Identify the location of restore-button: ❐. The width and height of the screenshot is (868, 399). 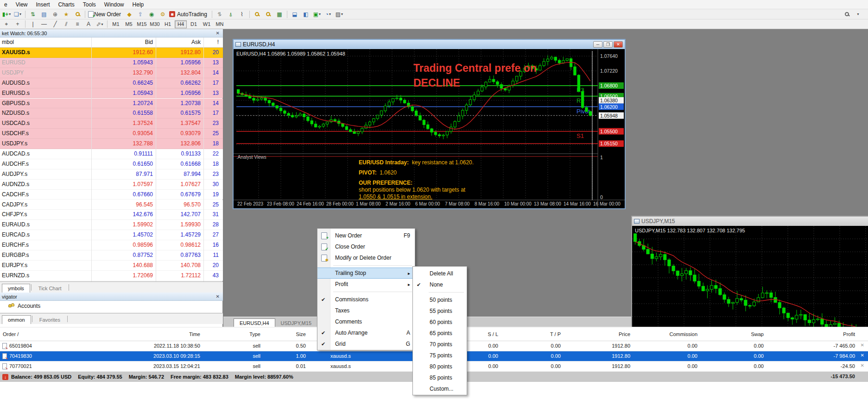
(608, 44).